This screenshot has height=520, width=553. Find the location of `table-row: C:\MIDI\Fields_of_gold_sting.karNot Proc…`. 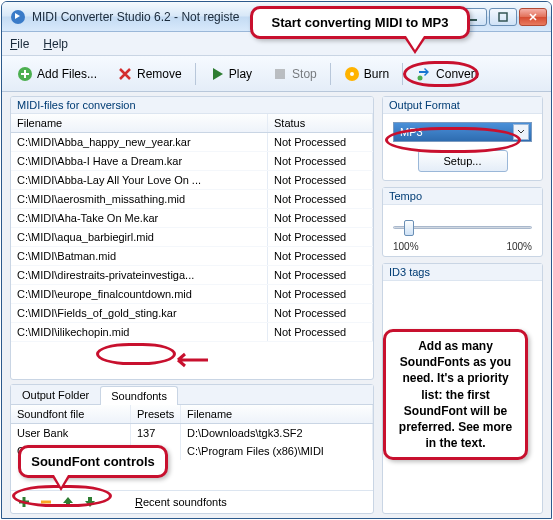

table-row: C:\MIDI\Fields_of_gold_sting.karNot Proc… is located at coordinates (192, 314).